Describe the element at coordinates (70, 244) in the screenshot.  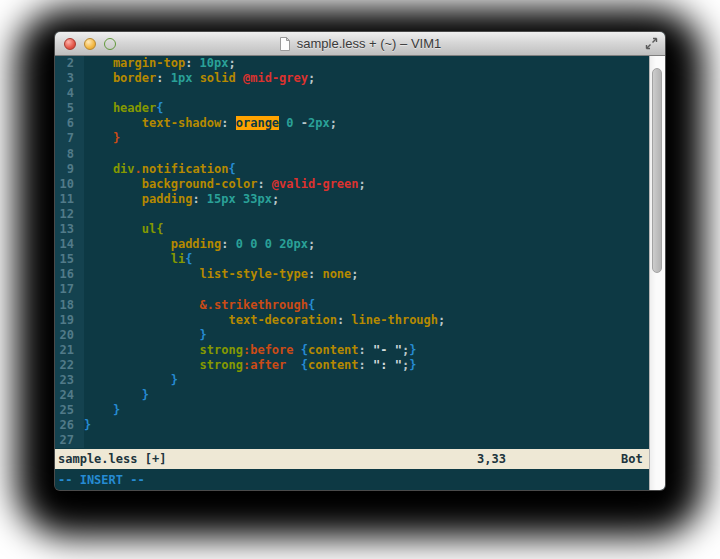
I see `line-number: 14` at that location.